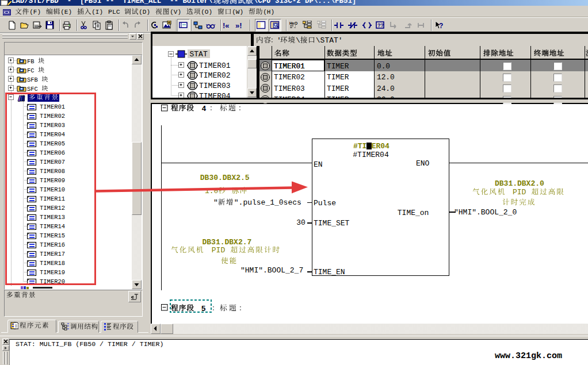 The image size is (588, 365). Describe the element at coordinates (35, 89) in the screenshot. I see `svg-text: SFC` at that location.